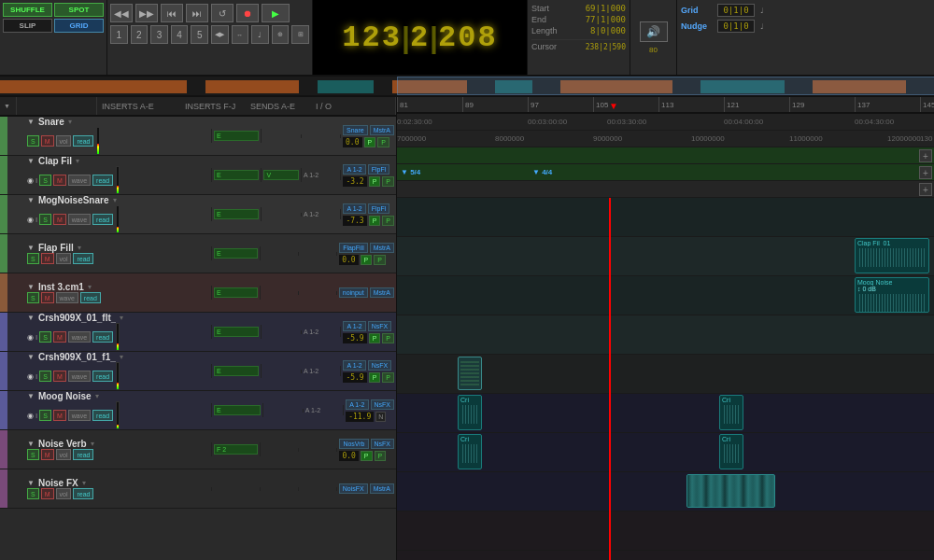 The image size is (934, 560). What do you see at coordinates (665, 296) in the screenshot?
I see `track-lane-mog: Moog Noise ↕ 0 dB` at bounding box center [665, 296].